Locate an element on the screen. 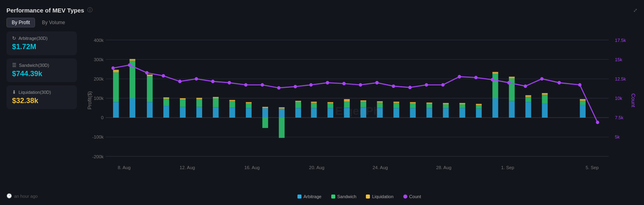 The image size is (644, 205). arbitrage-label: ↻ Arbitrage(30D) is located at coordinates (42, 38).